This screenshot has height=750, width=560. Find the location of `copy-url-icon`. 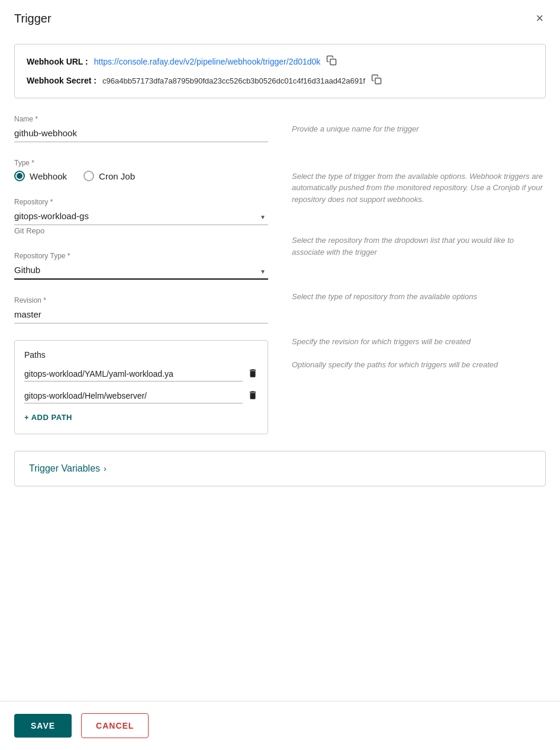

copy-url-icon is located at coordinates (332, 62).